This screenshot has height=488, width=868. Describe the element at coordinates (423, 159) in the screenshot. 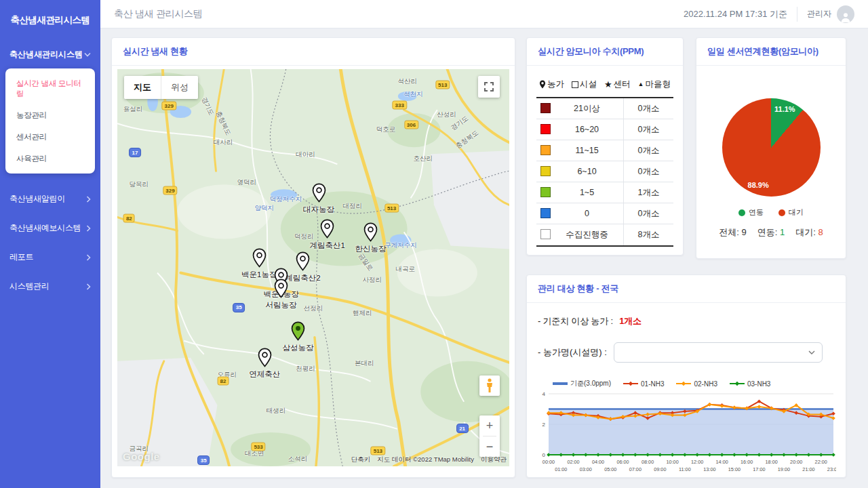

I see `map-place-label: 호산리` at that location.